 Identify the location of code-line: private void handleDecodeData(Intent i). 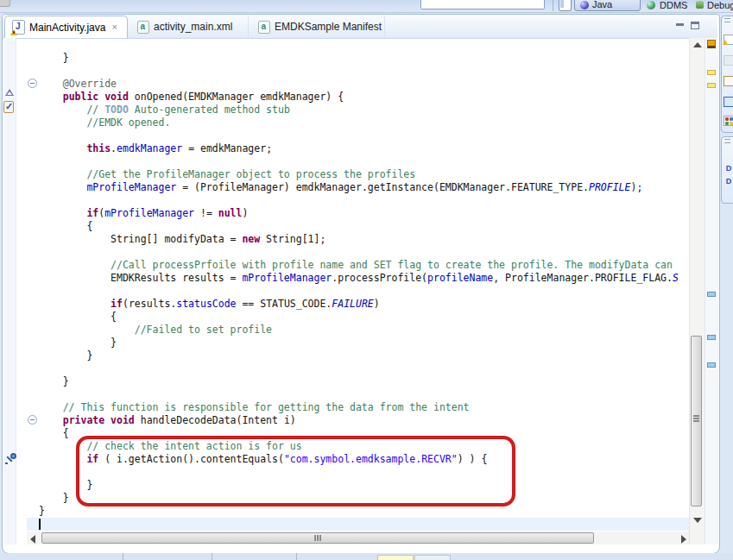
(364, 421).